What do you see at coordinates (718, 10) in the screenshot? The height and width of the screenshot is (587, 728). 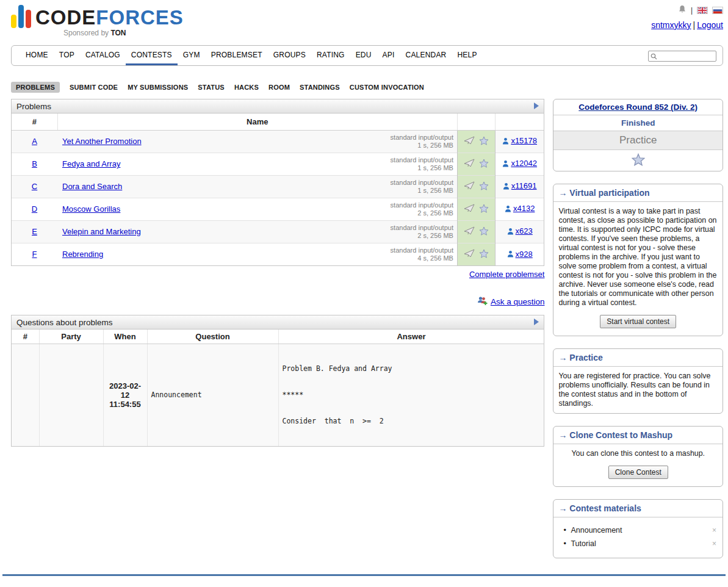 I see `lang-ru-flag-icon` at bounding box center [718, 10].